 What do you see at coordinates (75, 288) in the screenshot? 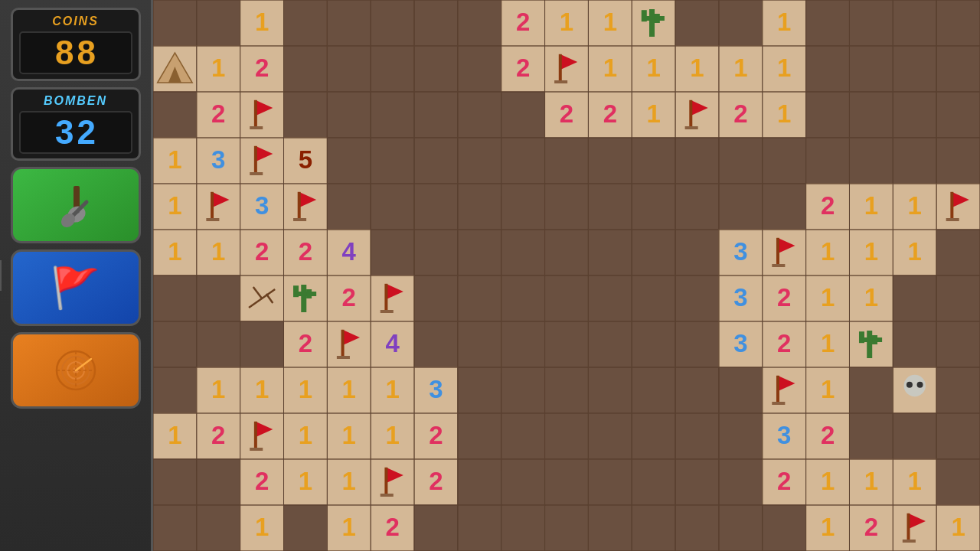
I see `flag-icon: 🚩` at bounding box center [75, 288].